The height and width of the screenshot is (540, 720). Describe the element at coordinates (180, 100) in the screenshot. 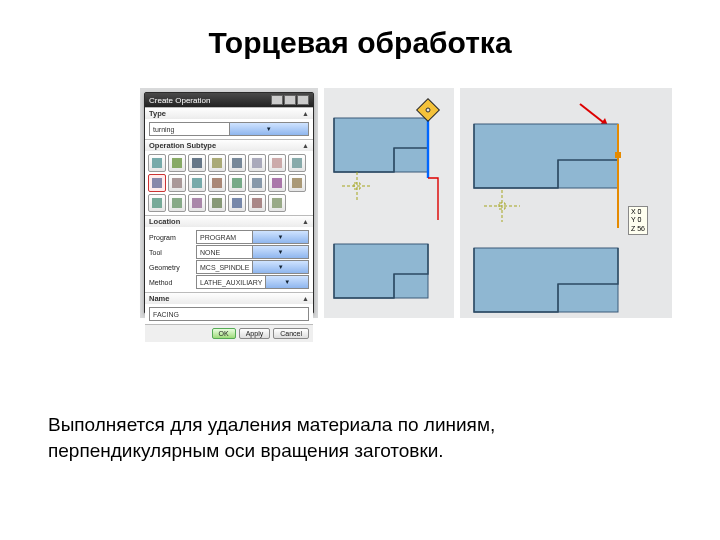

I see `dialog-title-text: Create Operation` at that location.